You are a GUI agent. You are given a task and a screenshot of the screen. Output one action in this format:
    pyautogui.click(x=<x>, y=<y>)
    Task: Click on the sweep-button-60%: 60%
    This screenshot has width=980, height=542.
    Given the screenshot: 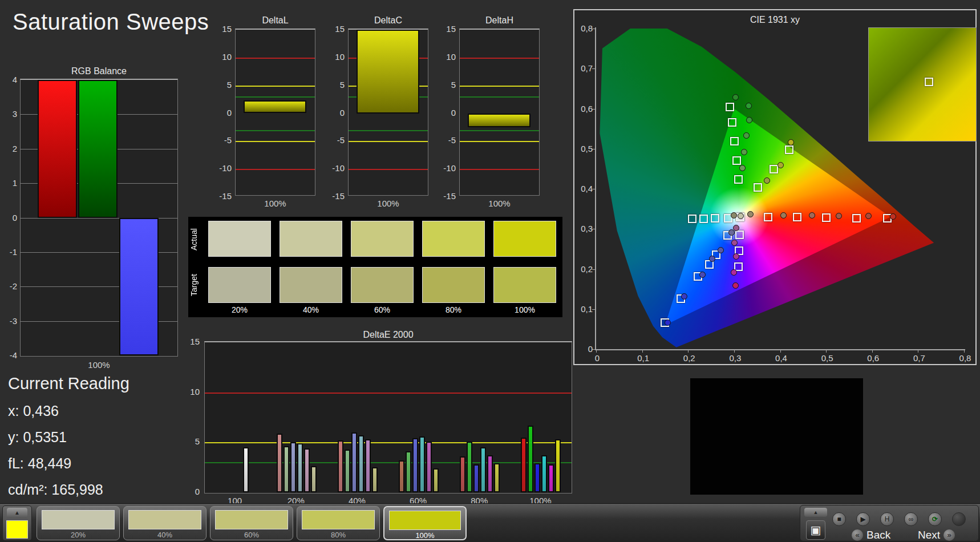 What is the action you would take?
    pyautogui.click(x=252, y=523)
    